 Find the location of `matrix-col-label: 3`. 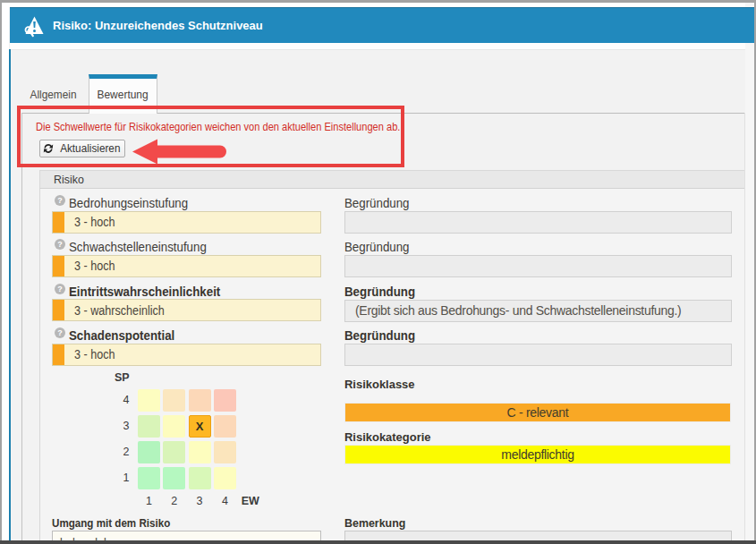

matrix-col-label: 3 is located at coordinates (200, 501).